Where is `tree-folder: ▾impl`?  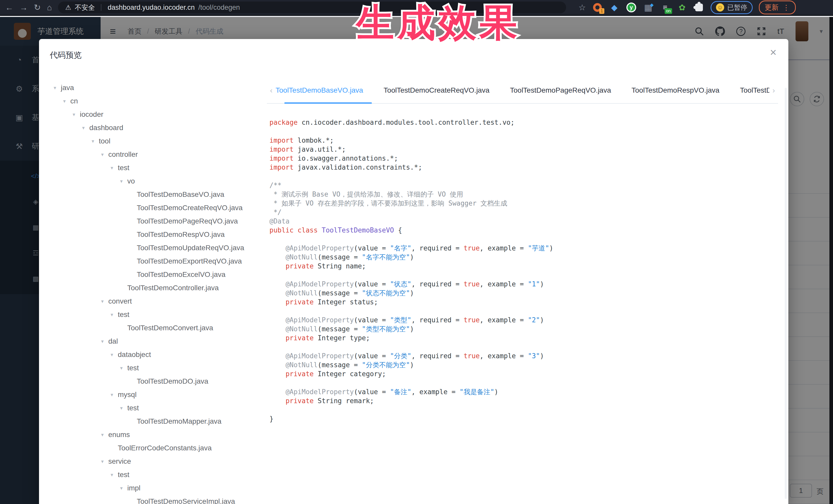 tree-folder: ▾impl is located at coordinates (149, 488).